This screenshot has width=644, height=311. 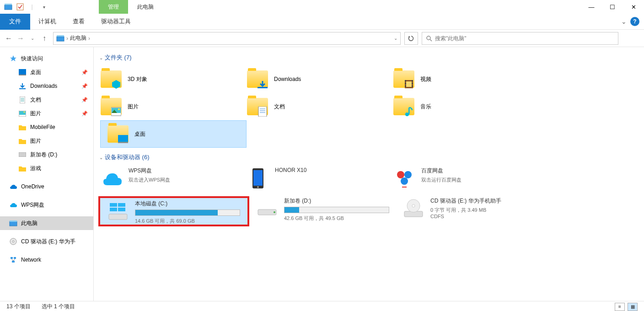 I want to click on status-item-count: 13 个项目, so click(x=18, y=306).